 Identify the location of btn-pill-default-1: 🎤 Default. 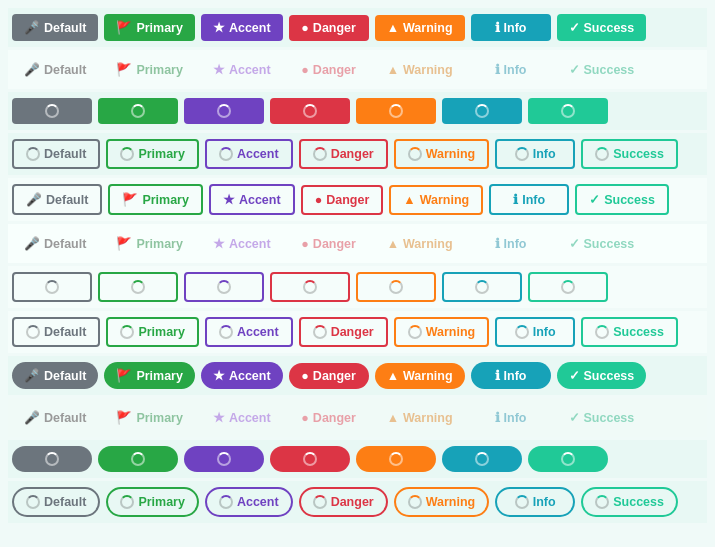
(55, 376).